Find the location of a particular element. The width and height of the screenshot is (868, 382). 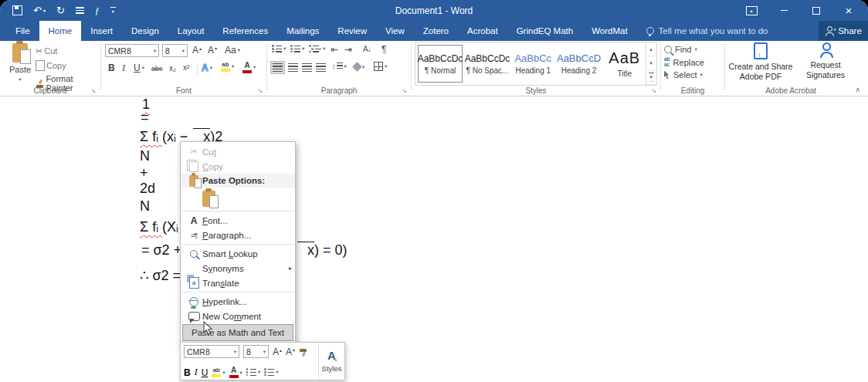

strikethrough-button: abc is located at coordinates (158, 69).